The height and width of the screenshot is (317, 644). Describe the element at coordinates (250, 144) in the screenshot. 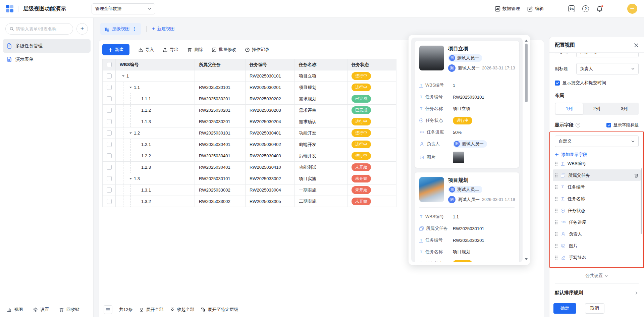

I see `table-row: 1.2.1 RW2025030401 RW2025030402 前端开发 进行中` at that location.